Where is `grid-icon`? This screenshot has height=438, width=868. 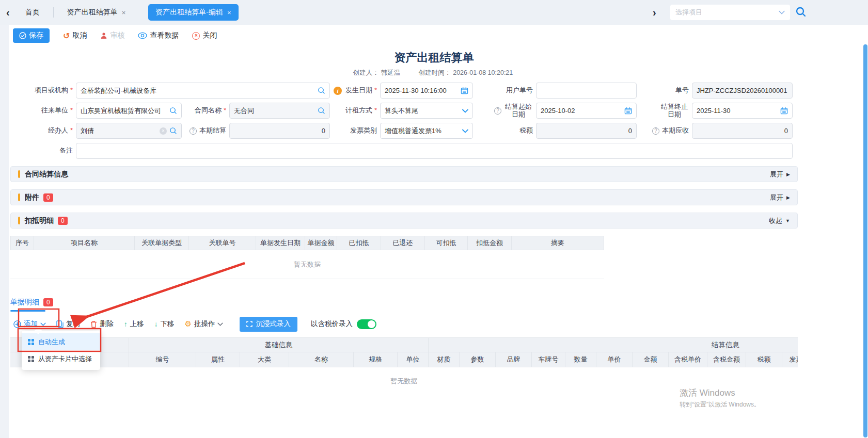 grid-icon is located at coordinates (31, 342).